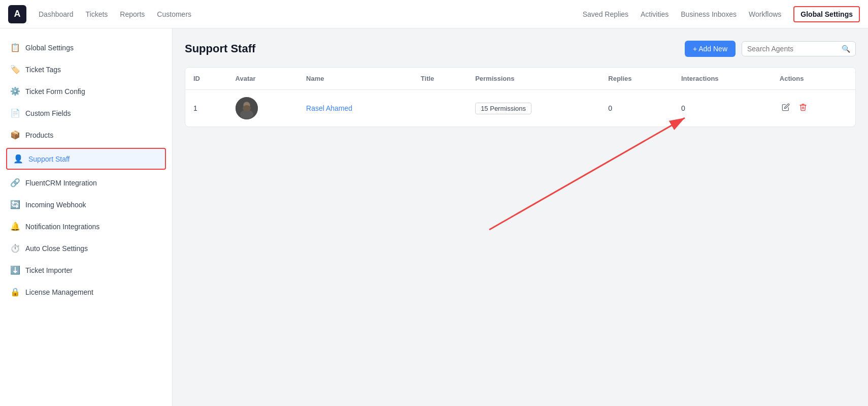 The image size is (868, 406). What do you see at coordinates (247, 108) in the screenshot?
I see `avatar-image` at bounding box center [247, 108].